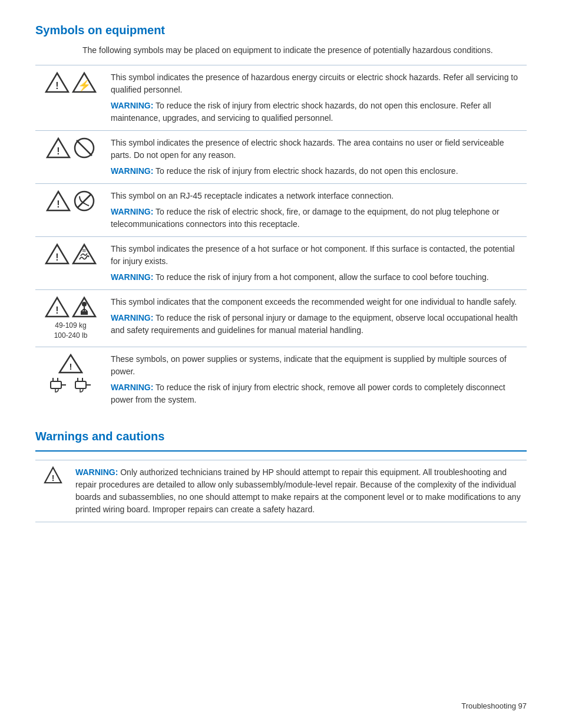 The height and width of the screenshot is (728, 562). I want to click on symbol-icon-multiple-power: !, so click(71, 380).